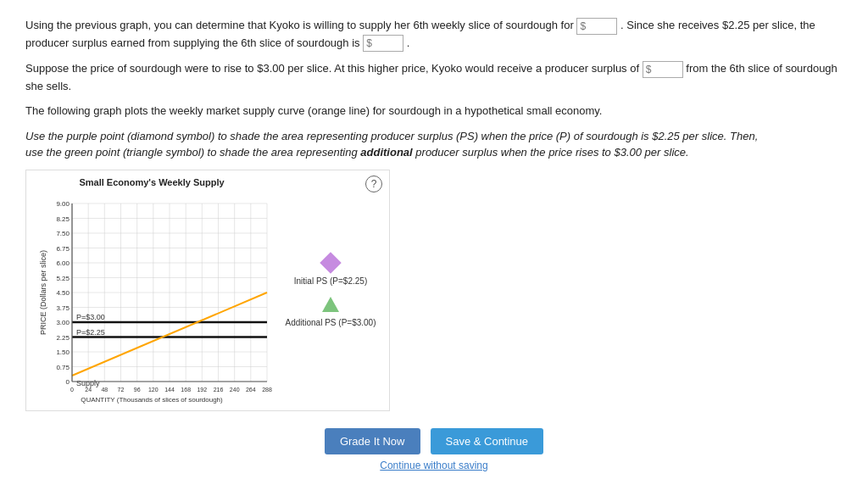  Describe the element at coordinates (63, 203) in the screenshot. I see `svg-text: 9.00` at that location.